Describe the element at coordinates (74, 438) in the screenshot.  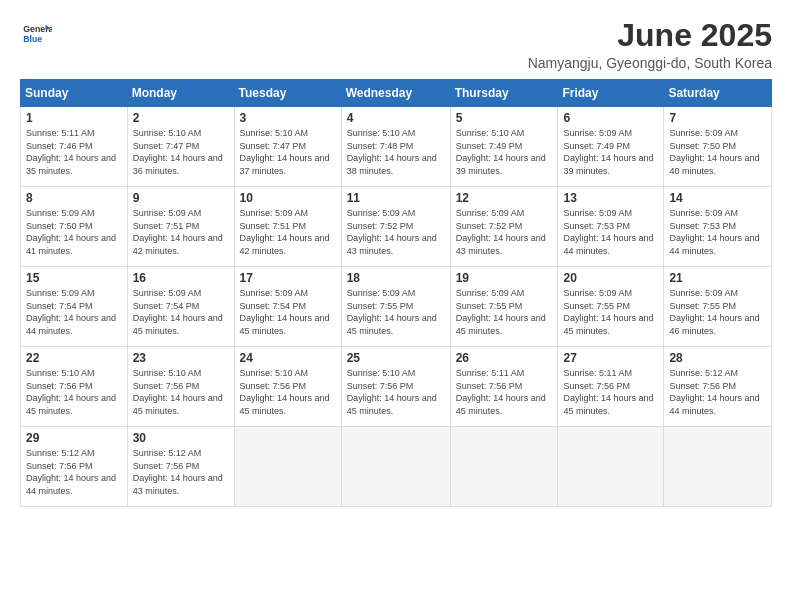
I see `day-number: 29` at that location.